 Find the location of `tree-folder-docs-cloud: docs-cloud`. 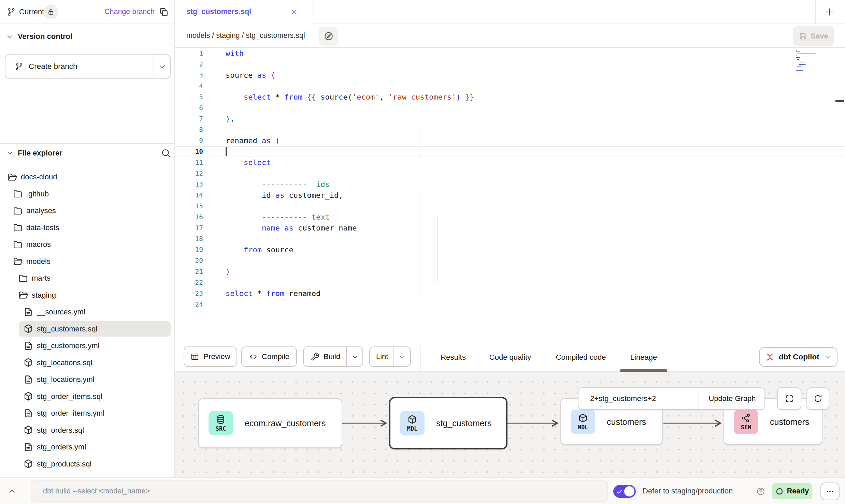

tree-folder-docs-cloud: docs-cloud is located at coordinates (87, 177).